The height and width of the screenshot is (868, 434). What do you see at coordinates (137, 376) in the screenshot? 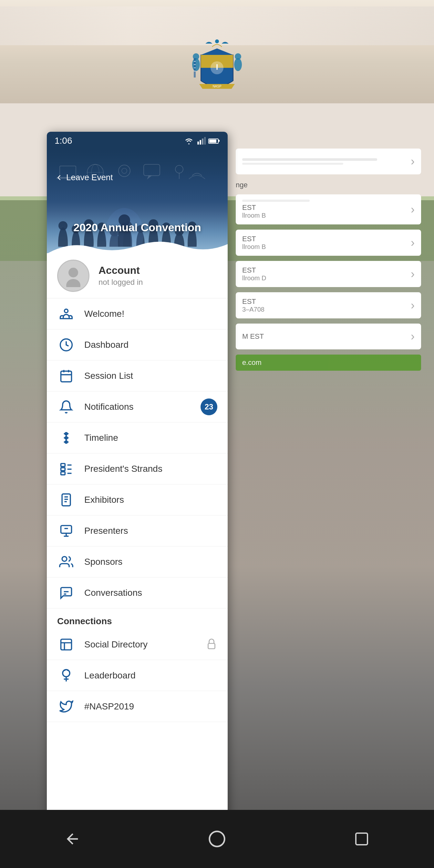
I see `menu-item-session-list: Session List` at bounding box center [137, 376].